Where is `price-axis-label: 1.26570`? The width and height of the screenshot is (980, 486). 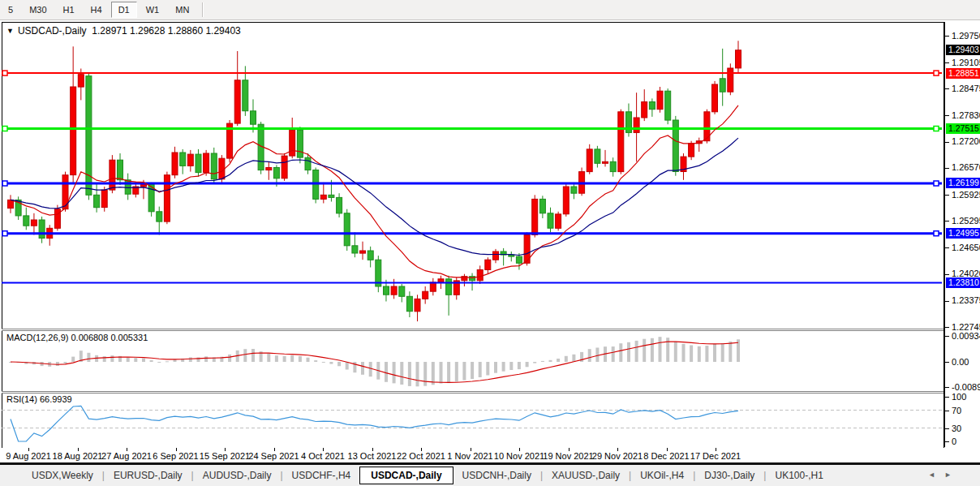
price-axis-label: 1.26570 is located at coordinates (965, 167).